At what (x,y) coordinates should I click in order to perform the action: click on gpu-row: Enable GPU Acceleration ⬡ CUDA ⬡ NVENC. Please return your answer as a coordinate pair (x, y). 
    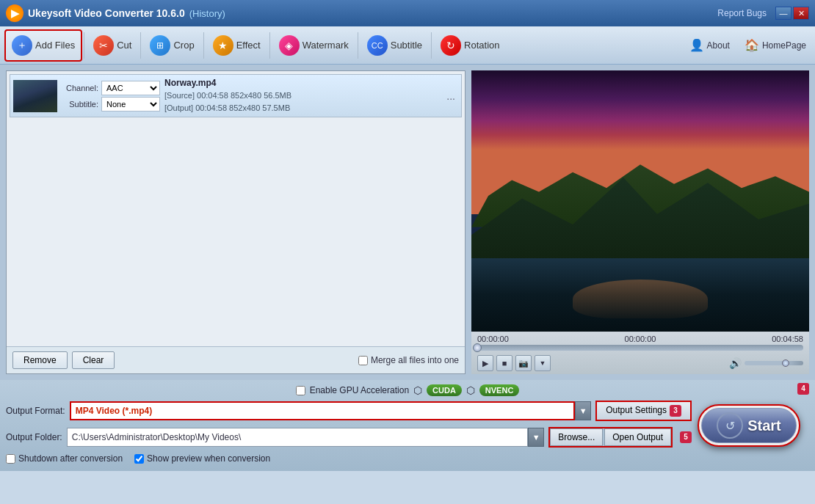
    Looking at the image, I should click on (408, 390).